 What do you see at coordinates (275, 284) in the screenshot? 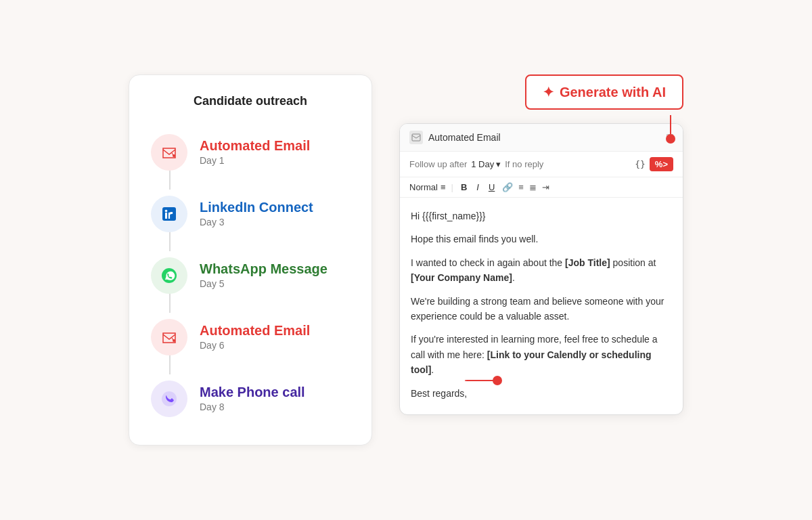
I see `step-day-3: Day 5` at bounding box center [275, 284].